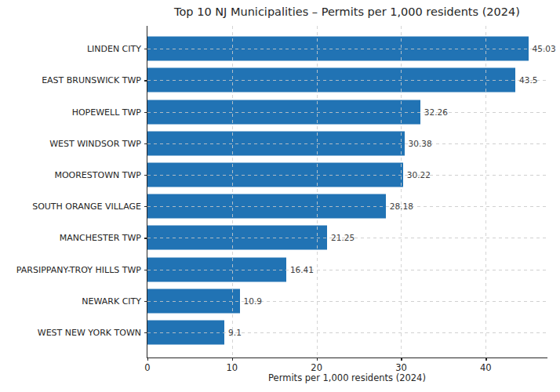 This screenshot has height=392, width=560. I want to click on category-label: SOUTH ORANGE VILLAGE, so click(86, 207).